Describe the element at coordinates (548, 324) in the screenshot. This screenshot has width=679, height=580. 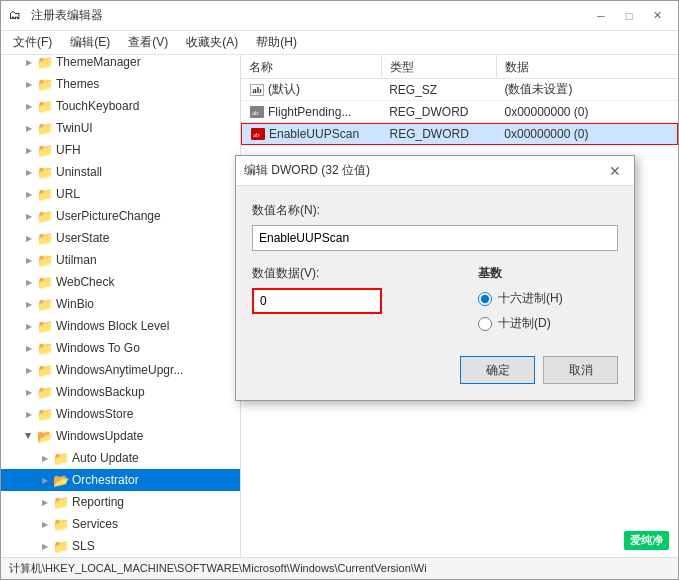
I see `dec-radio-label: 十进制(D)` at that location.